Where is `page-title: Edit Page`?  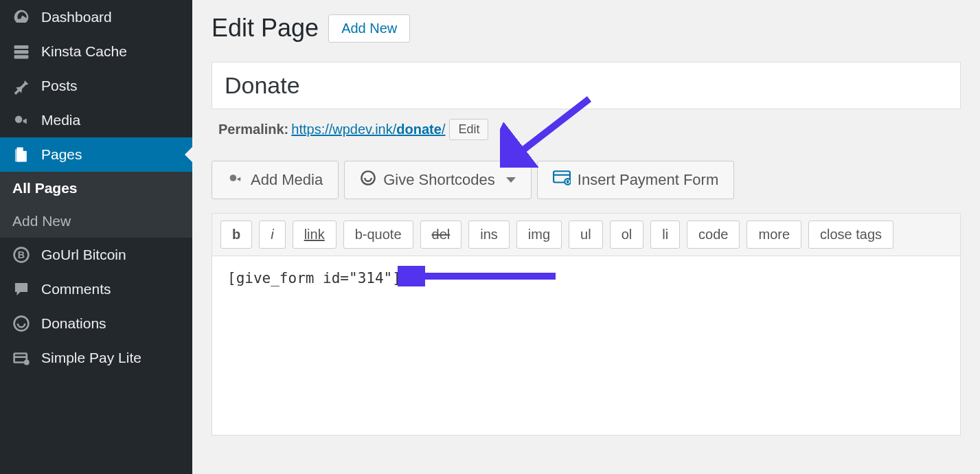
page-title: Edit Page is located at coordinates (265, 28).